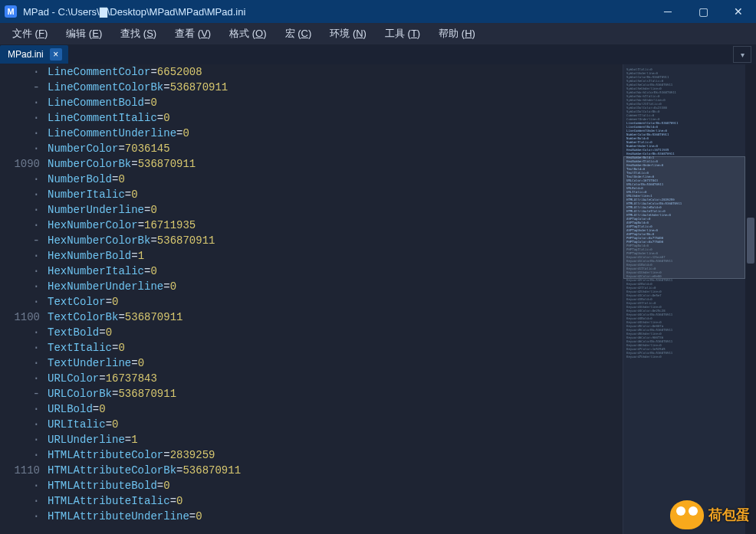 This screenshot has height=534, width=756. Describe the element at coordinates (335, 394) in the screenshot. I see `code-line: URLColorBk=536870911` at that location.